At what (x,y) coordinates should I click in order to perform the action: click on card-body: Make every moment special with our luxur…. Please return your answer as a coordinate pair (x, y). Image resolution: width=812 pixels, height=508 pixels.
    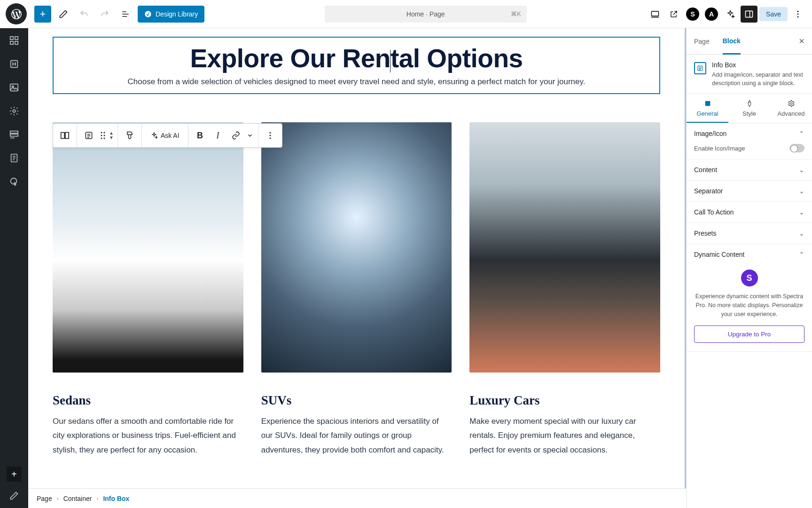
    Looking at the image, I should click on (565, 436).